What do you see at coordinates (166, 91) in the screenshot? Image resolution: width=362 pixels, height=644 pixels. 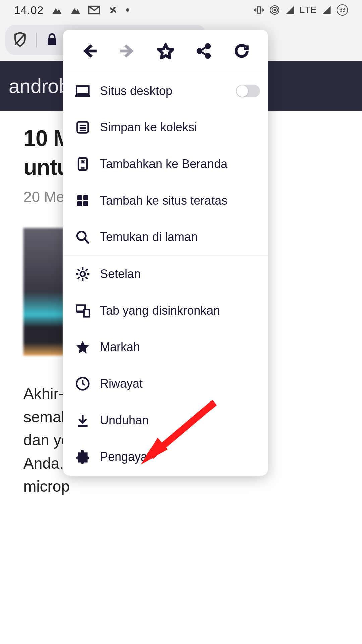 I see `menu-item-desktop-site: Situs desktop` at bounding box center [166, 91].